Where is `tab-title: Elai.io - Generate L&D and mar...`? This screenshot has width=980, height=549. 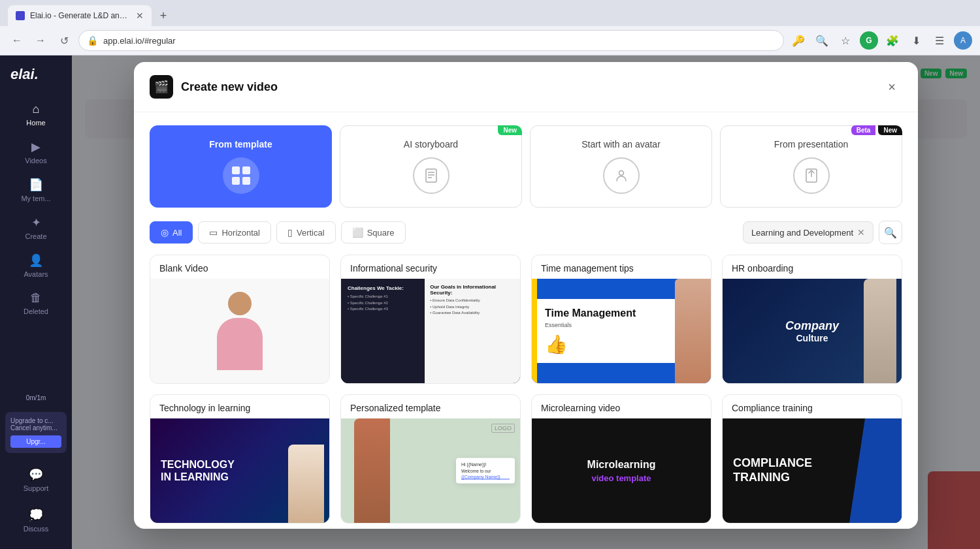 tab-title: Elai.io - Generate L&D and mar... is located at coordinates (80, 16).